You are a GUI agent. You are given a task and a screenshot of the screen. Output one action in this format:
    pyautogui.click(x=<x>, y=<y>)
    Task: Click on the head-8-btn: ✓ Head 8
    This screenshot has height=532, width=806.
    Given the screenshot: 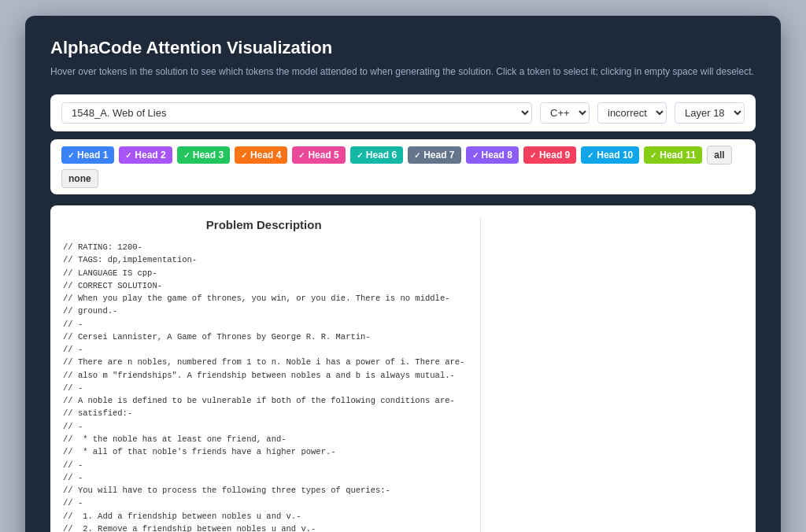 What is the action you would take?
    pyautogui.click(x=493, y=155)
    